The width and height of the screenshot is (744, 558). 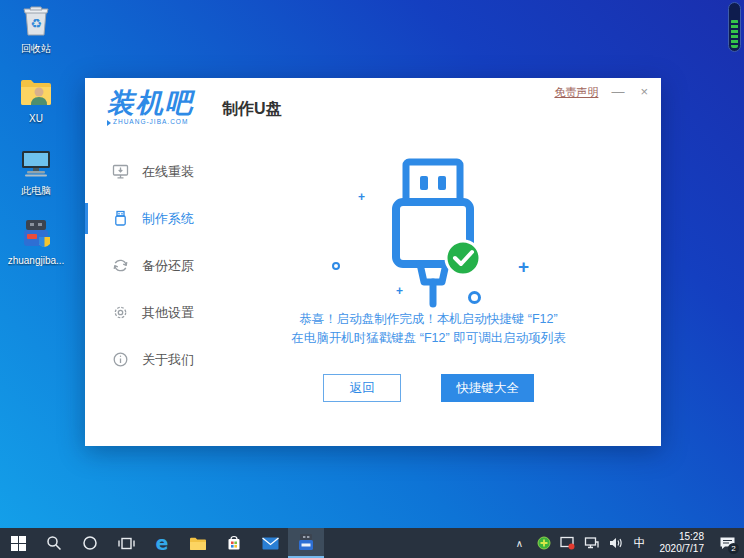 What do you see at coordinates (120, 218) in the screenshot?
I see `make-system-icon` at bounding box center [120, 218].